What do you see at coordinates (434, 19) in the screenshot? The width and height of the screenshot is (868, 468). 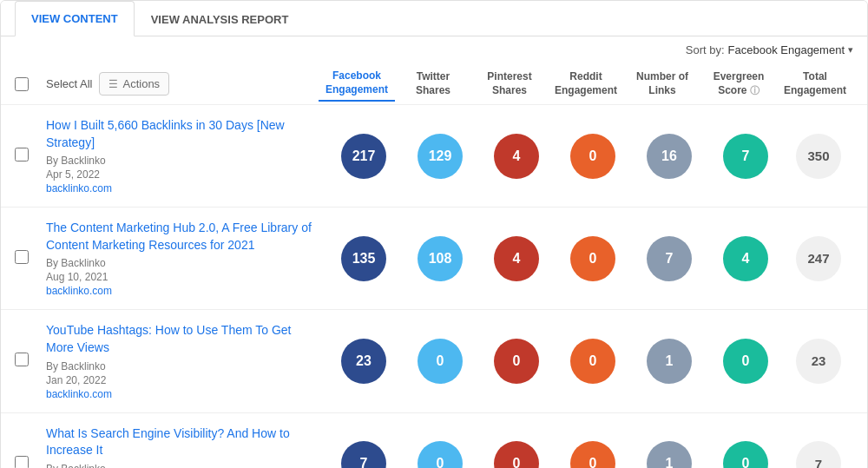 I see `top-nav: VIEW CONTENT VIEW ANALYSIS REPORT` at bounding box center [434, 19].